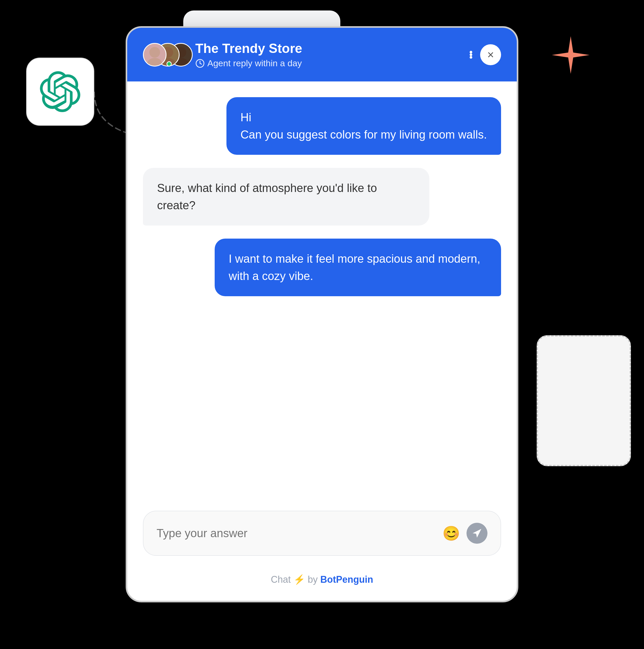  Describe the element at coordinates (267, 197) in the screenshot. I see `message-text-2: Sure, what kind of atmosphere you'd like…` at that location.